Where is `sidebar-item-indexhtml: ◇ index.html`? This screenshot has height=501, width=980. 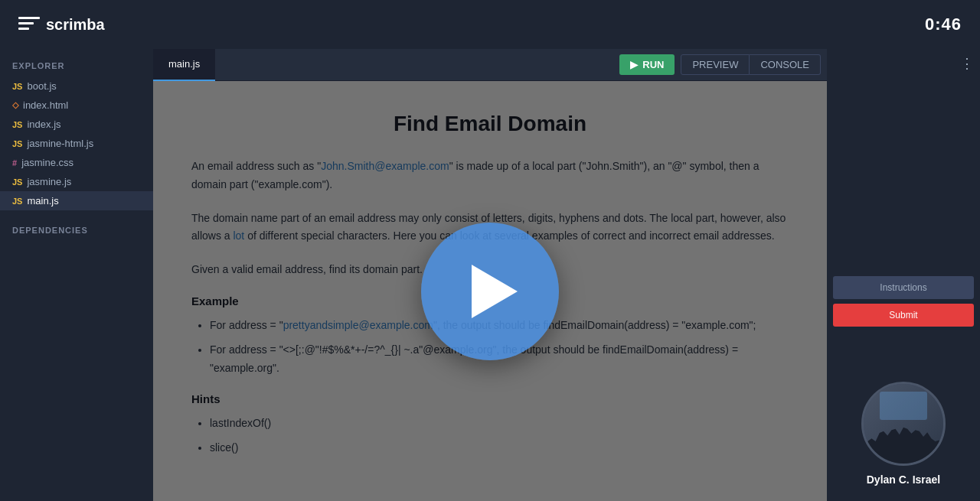 sidebar-item-indexhtml: ◇ index.html is located at coordinates (77, 106).